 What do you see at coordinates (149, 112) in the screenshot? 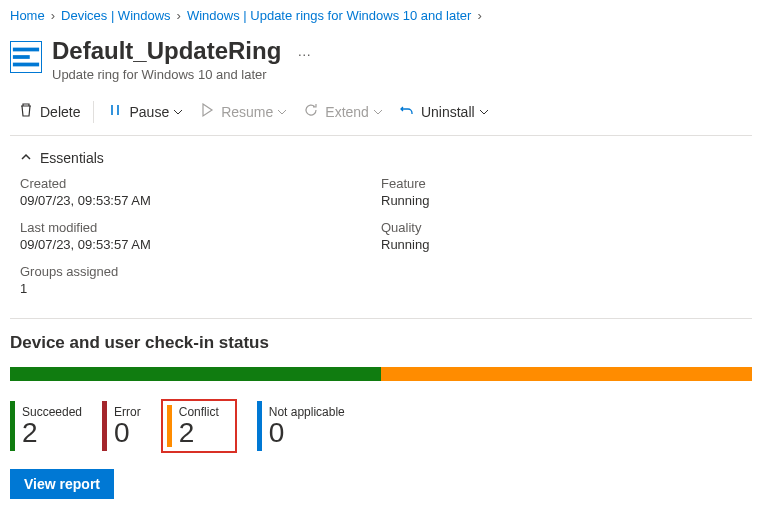
I see `pause-label: Pause` at bounding box center [149, 112].